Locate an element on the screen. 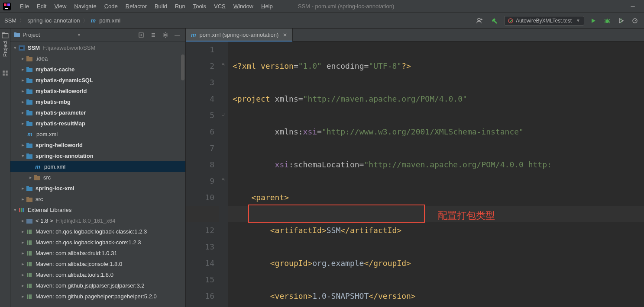 This screenshot has width=644, height=307. expand-all-icon is located at coordinates (153, 35).